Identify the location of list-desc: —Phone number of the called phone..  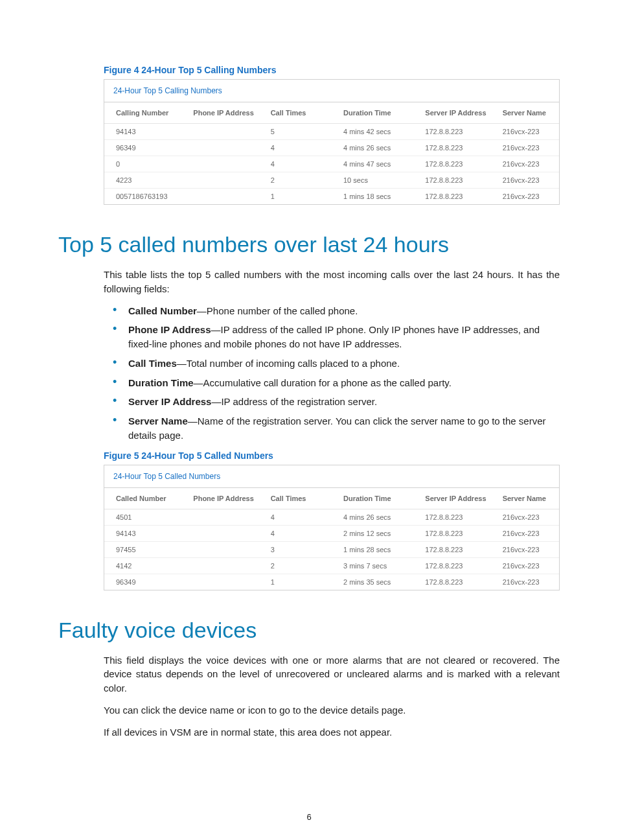
(277, 311).